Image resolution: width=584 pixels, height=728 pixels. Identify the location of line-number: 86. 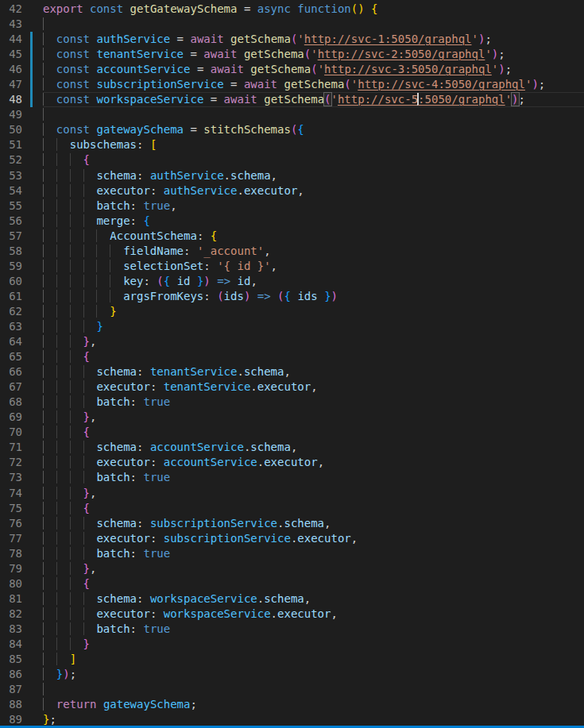
(11, 675).